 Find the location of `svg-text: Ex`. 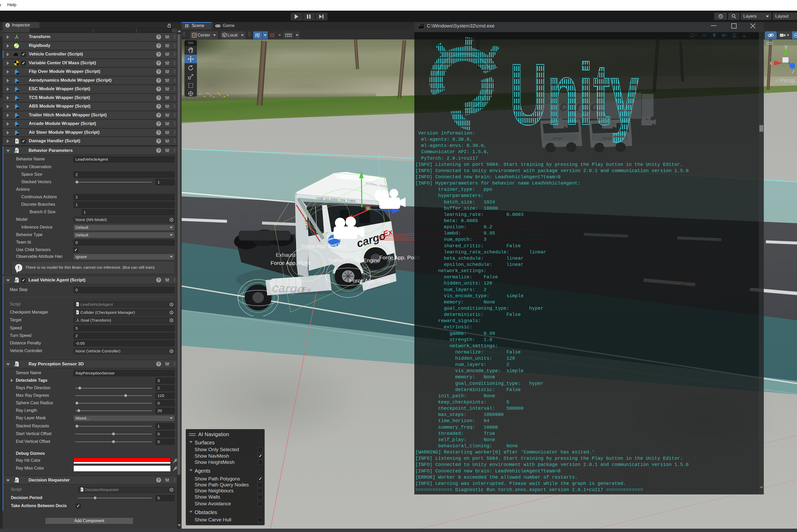

svg-text: Ex is located at coordinates (307, 290).